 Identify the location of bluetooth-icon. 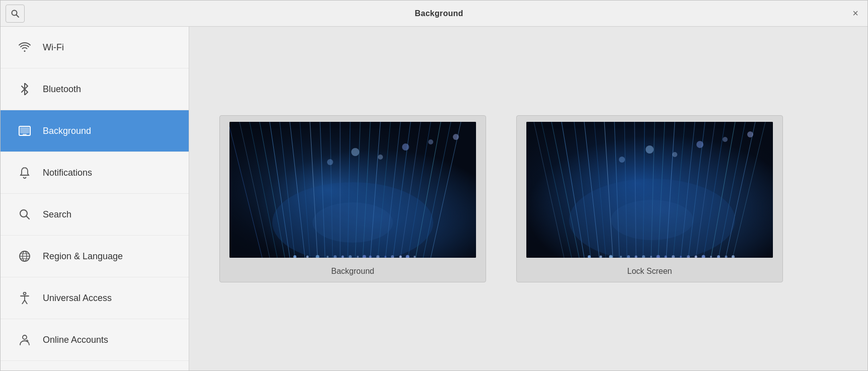
(25, 89).